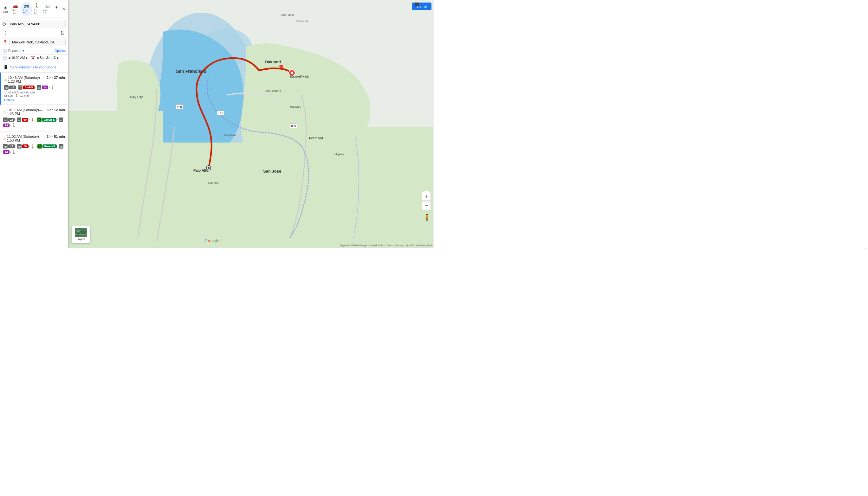 This screenshot has width=868, height=496. I want to click on walk-icon-2: 🚶, so click(33, 120).